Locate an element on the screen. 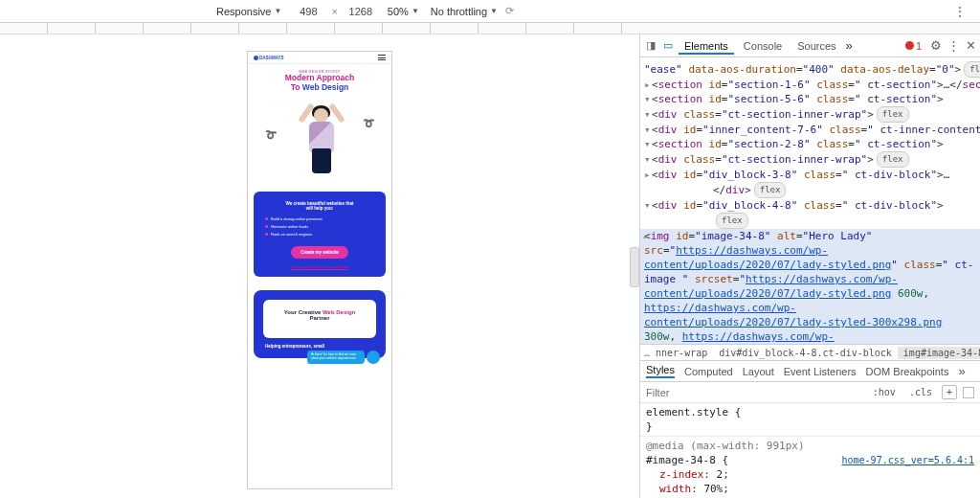 Image resolution: width=980 pixels, height=498 pixels. hov-toggle: :hov is located at coordinates (884, 393).